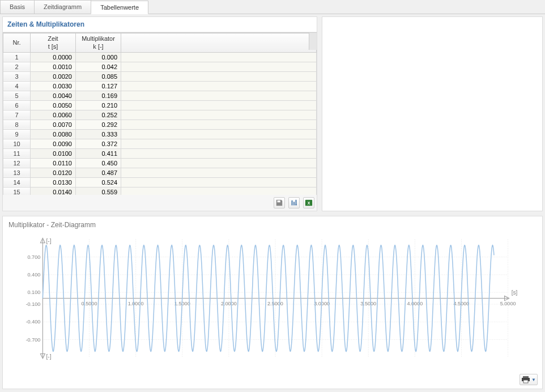 This screenshot has height=392, width=545. I want to click on table-row: 20.00100.042, so click(160, 67).